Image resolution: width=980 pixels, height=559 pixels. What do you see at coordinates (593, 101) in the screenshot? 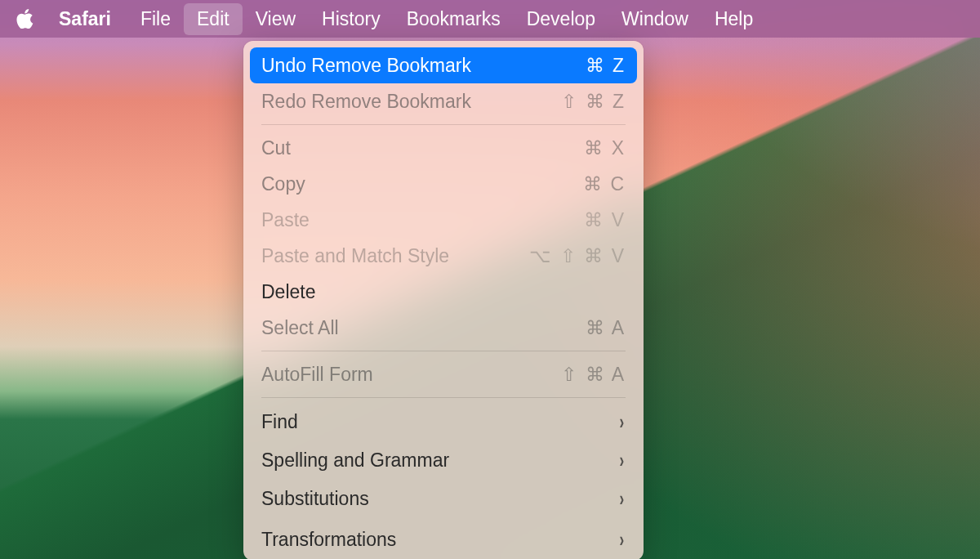
I see `menuitem-shortcut: ⇧ ⌘ Z` at bounding box center [593, 101].